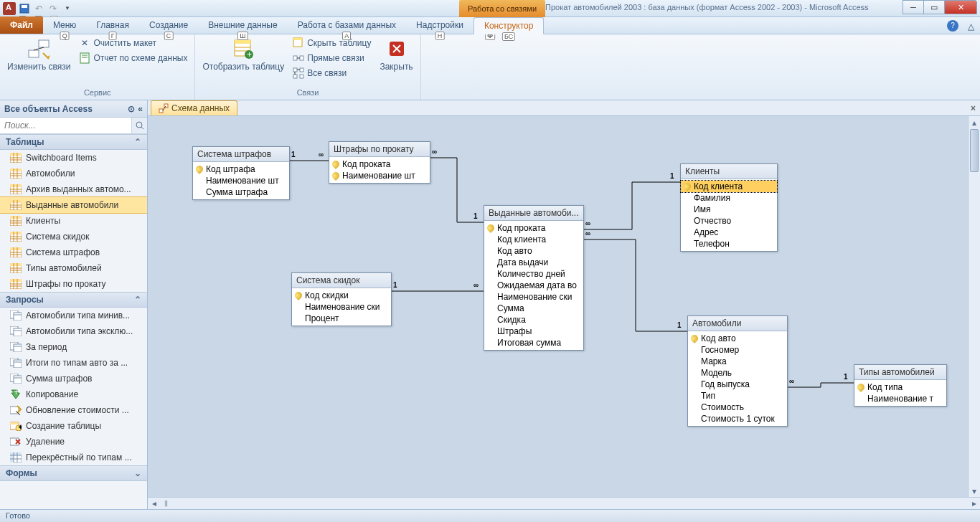 The image size is (980, 522). I want to click on scroll-down-icon: ▾, so click(974, 490).